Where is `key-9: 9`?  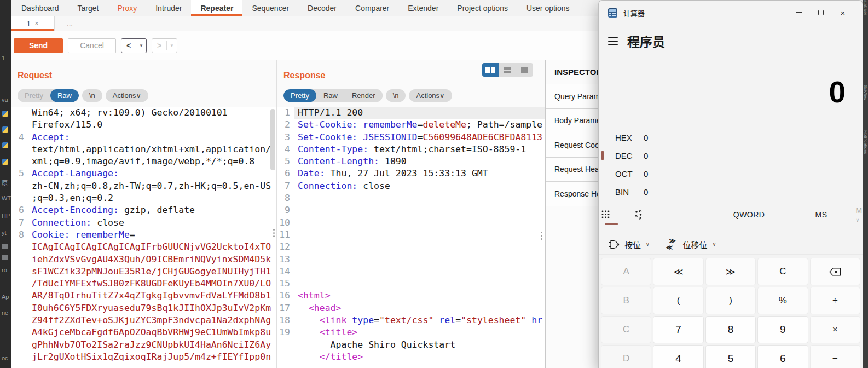
key-9: 9 is located at coordinates (783, 330).